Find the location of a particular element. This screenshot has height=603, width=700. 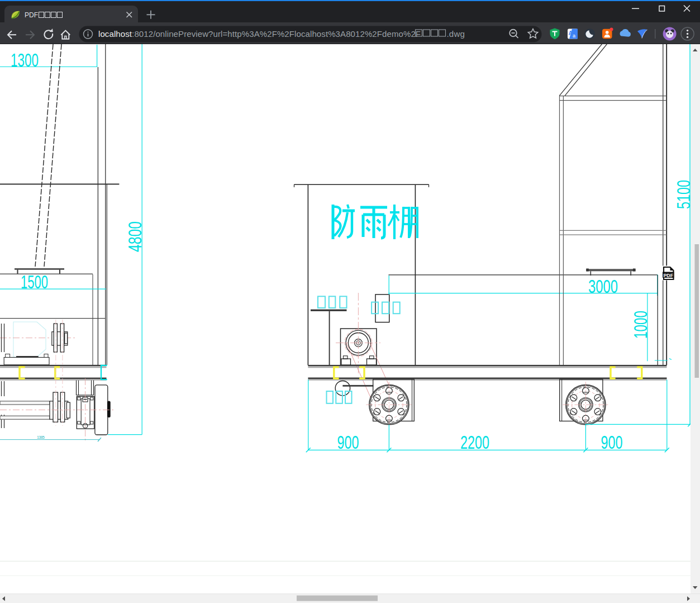

svg-text: 4800 is located at coordinates (135, 237).